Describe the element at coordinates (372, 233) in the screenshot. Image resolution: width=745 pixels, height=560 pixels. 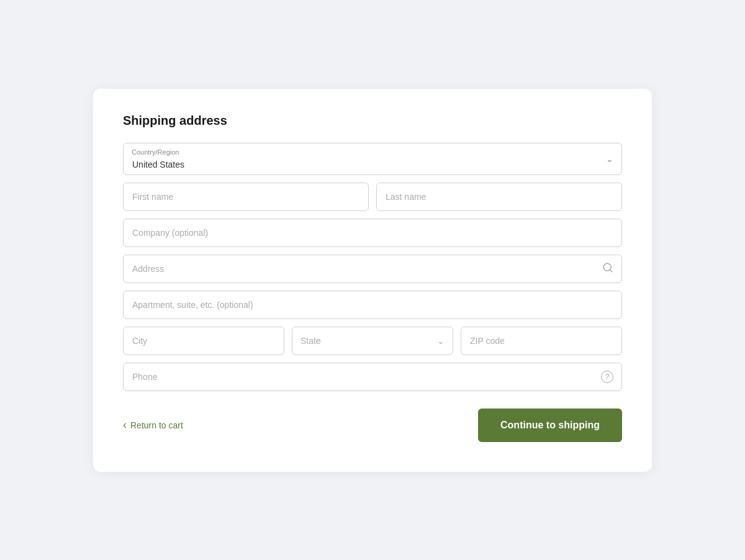
I see `company-field` at that location.